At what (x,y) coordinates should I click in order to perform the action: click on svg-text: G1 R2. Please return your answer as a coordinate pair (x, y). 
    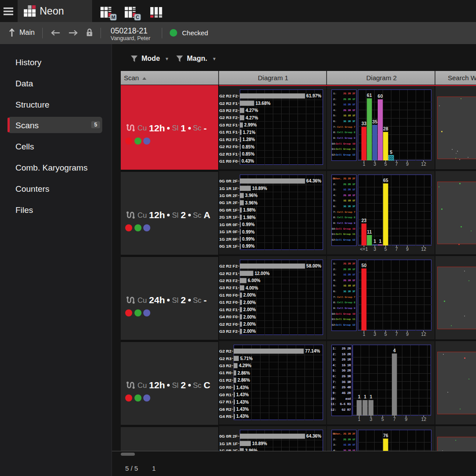
    Looking at the image, I should click on (225, 380).